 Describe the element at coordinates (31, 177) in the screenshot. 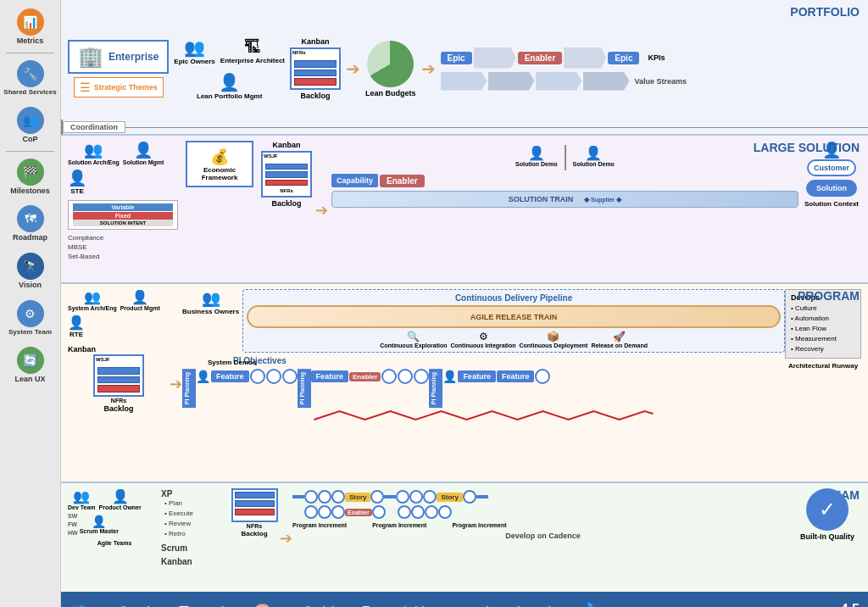

I see `sidebar-item-milestones: 🏁 Milestones` at that location.